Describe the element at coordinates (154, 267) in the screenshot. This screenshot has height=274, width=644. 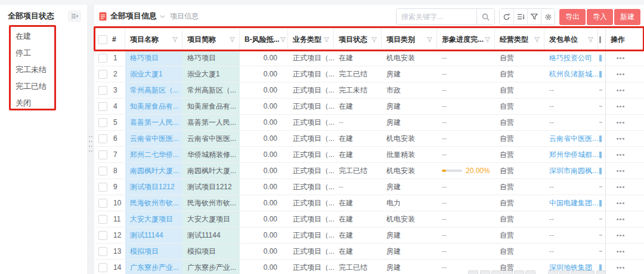
I see `project-name-link: 广东寮步产业...` at that location.